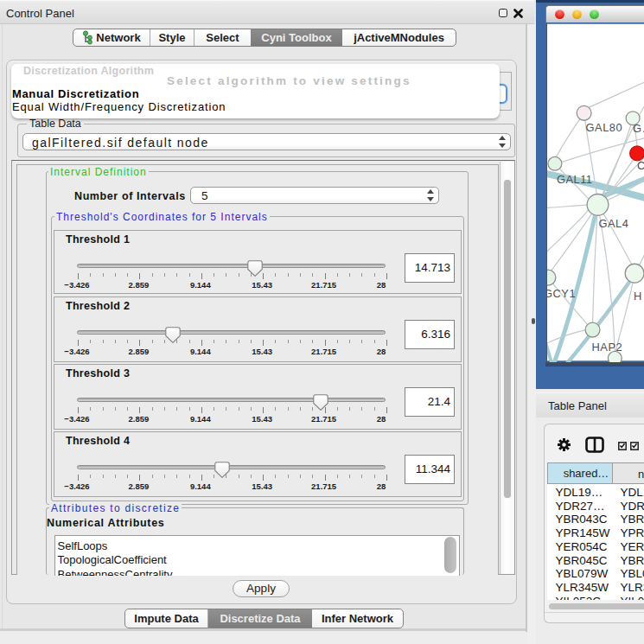 Image resolution: width=644 pixels, height=644 pixels. What do you see at coordinates (641, 166) in the screenshot?
I see `svg-text: C…` at bounding box center [641, 166].